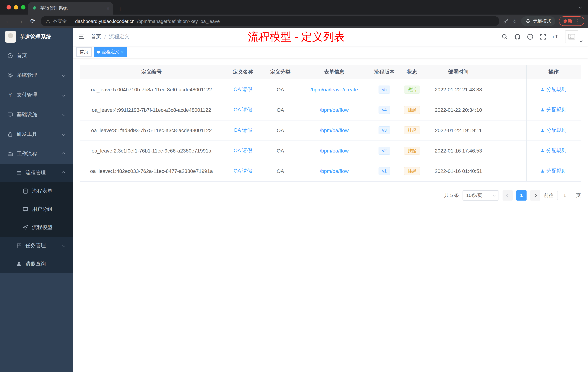 Image resolution: width=588 pixels, height=372 pixels. What do you see at coordinates (553, 72) in the screenshot?
I see `col-actions: 操作` at bounding box center [553, 72].